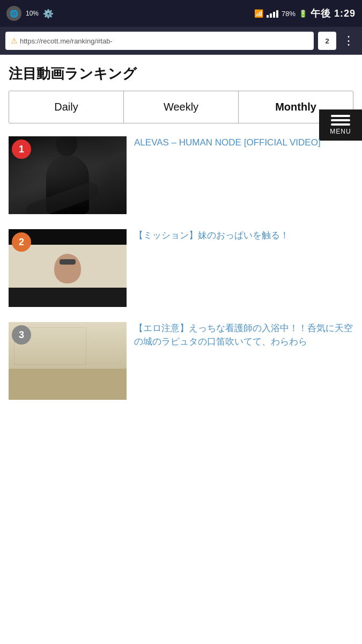  I want to click on rank-badge-1: 1, so click(21, 149).